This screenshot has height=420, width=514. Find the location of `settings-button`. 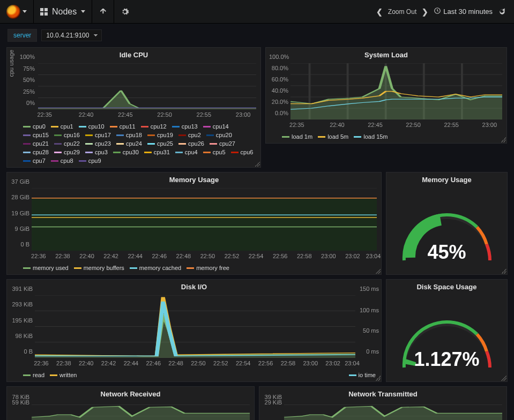

settings-button is located at coordinates (125, 12).